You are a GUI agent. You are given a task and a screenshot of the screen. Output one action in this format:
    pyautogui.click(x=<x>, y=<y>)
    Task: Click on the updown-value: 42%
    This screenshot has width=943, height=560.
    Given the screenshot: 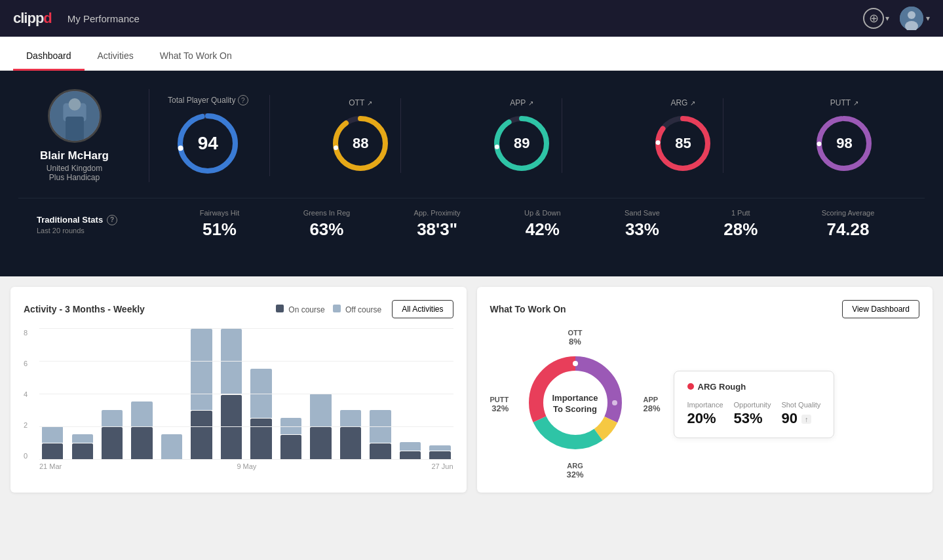 What is the action you would take?
    pyautogui.click(x=543, y=229)
    